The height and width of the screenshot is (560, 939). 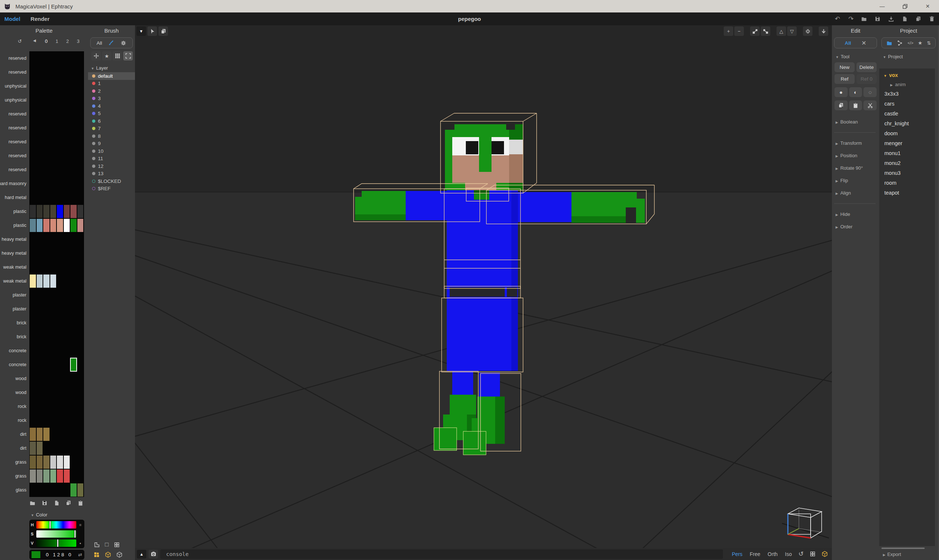 What do you see at coordinates (825, 554) in the screenshot?
I see `cube-view-icon` at bounding box center [825, 554].